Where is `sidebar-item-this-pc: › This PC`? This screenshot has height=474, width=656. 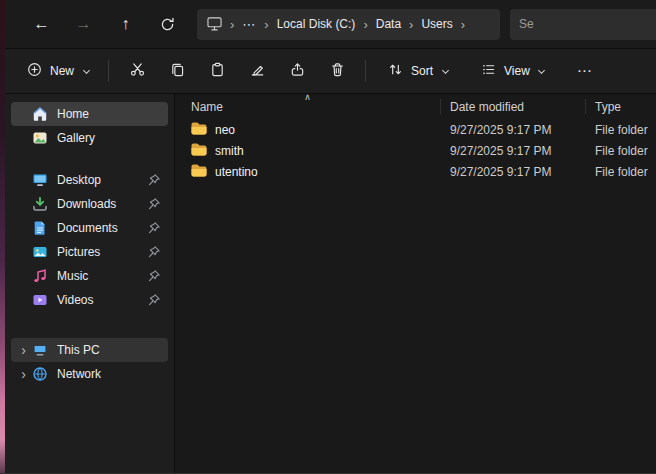 sidebar-item-this-pc: › This PC is located at coordinates (90, 350).